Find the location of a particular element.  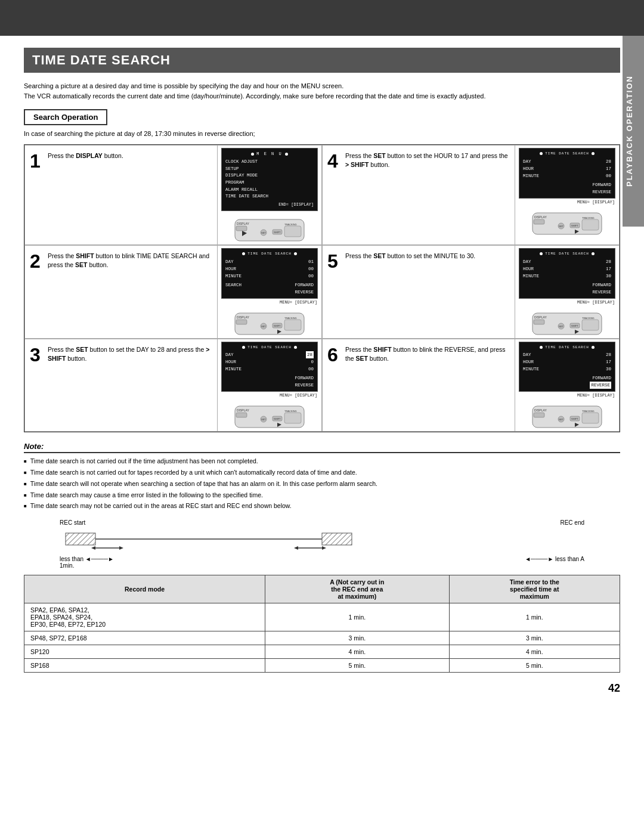

step-3-text: Press the SET button to set the DAY to 2… is located at coordinates (132, 385).